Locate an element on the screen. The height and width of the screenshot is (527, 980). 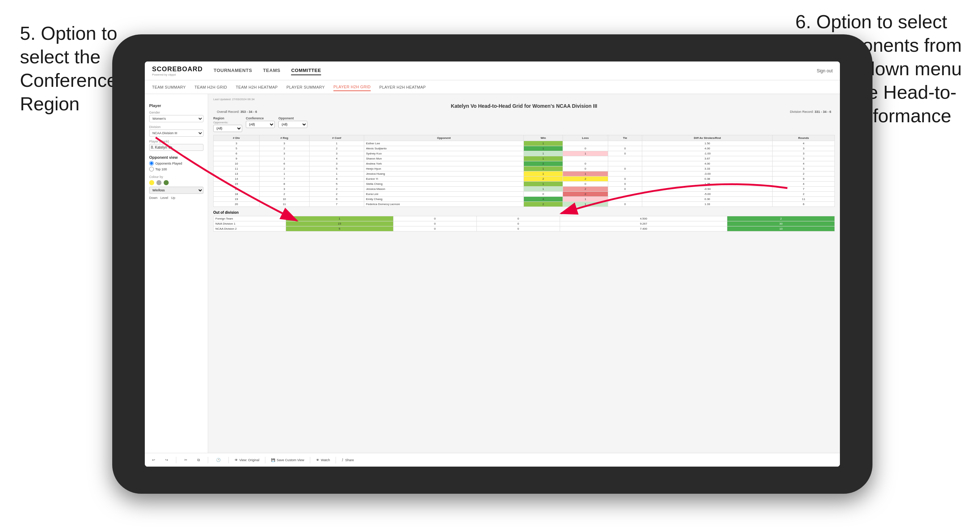
nav-teams: TEAMS is located at coordinates (272, 71).